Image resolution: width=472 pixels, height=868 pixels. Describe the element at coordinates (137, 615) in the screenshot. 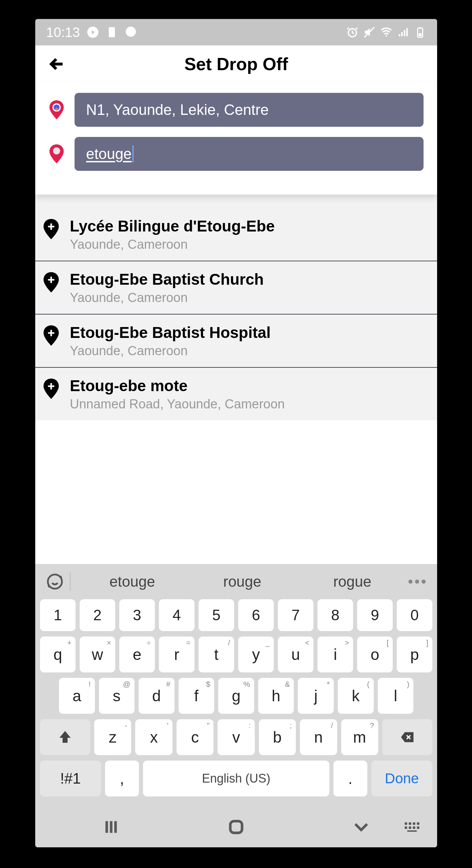

I see `key-3: 3` at that location.